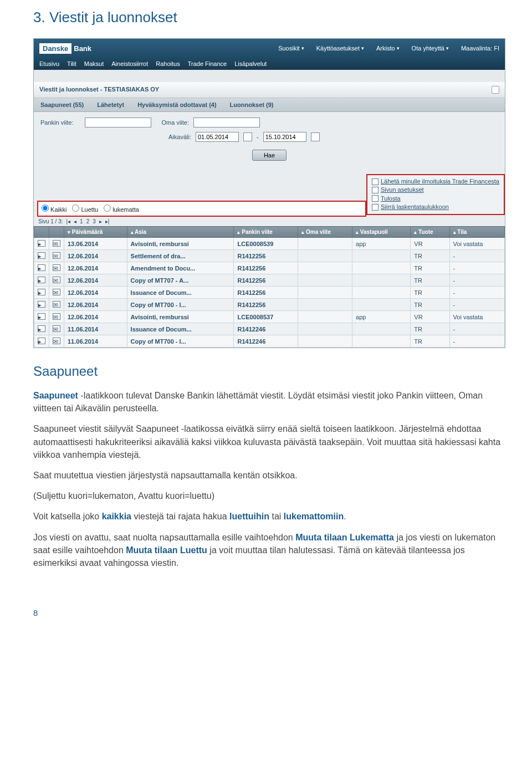 This screenshot has width=532, height=771. What do you see at coordinates (325, 244) in the screenshot?
I see `cell-own` at bounding box center [325, 244].